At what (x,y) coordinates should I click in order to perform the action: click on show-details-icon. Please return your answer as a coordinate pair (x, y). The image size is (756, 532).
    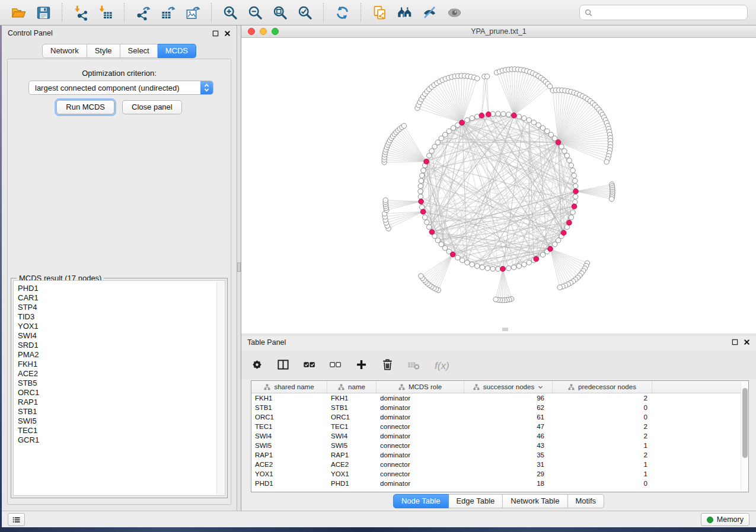
    Looking at the image, I should click on (454, 12).